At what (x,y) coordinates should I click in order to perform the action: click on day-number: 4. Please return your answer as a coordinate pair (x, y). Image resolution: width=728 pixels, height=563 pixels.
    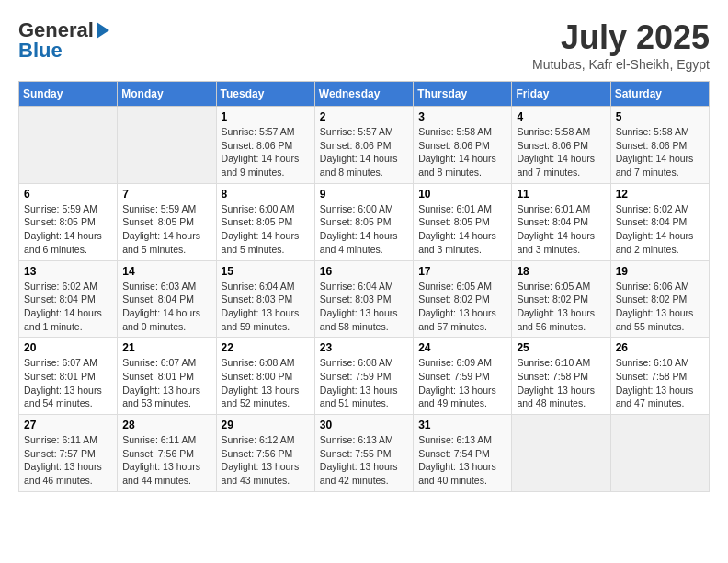
    Looking at the image, I should click on (561, 117).